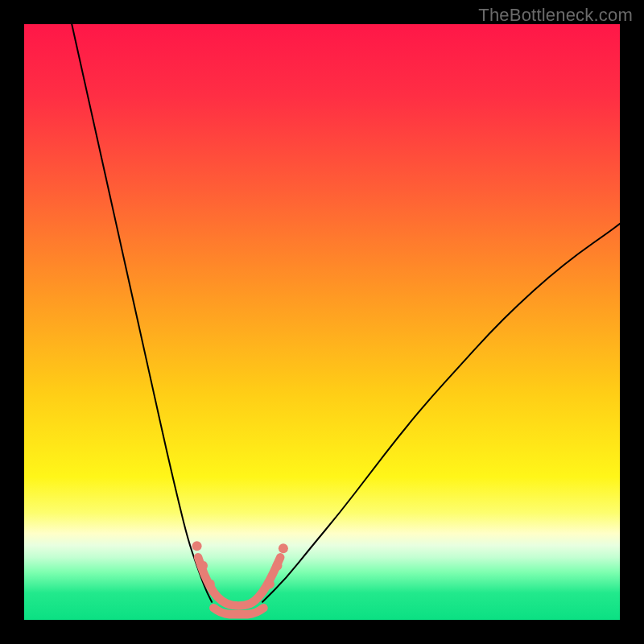 This screenshot has height=644, width=644. I want to click on watermark-text: TheBottleneck.com, so click(555, 15).